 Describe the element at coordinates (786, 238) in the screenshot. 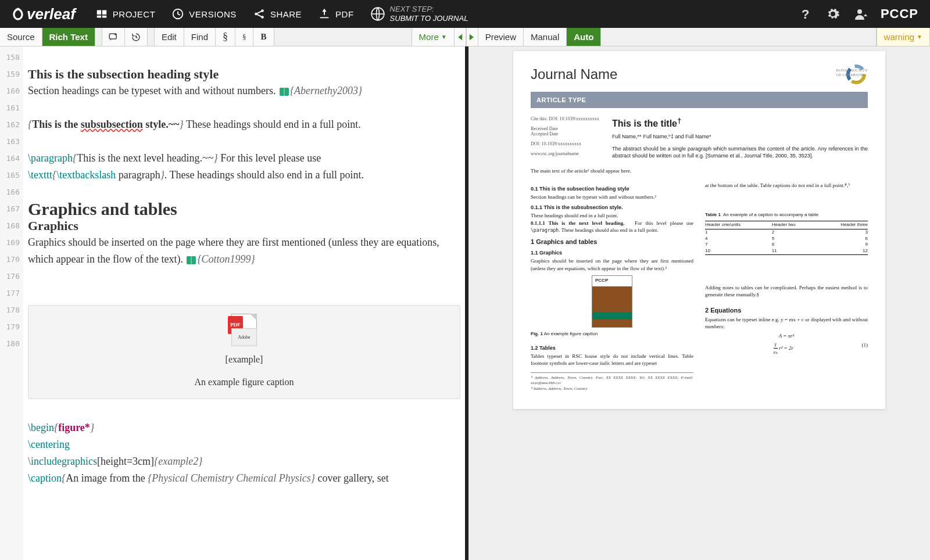

I see `preview-table: Header one/unitsHeader twoHeader three 1…` at that location.